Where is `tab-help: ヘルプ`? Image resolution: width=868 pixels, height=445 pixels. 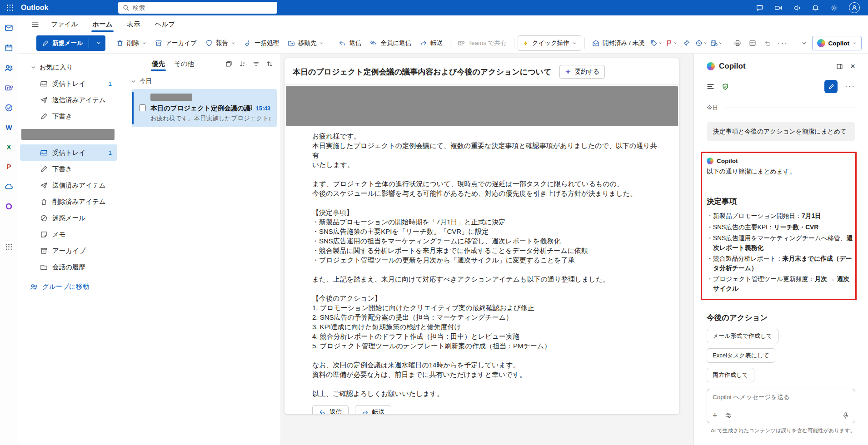 tab-help: ヘルプ is located at coordinates (165, 25).